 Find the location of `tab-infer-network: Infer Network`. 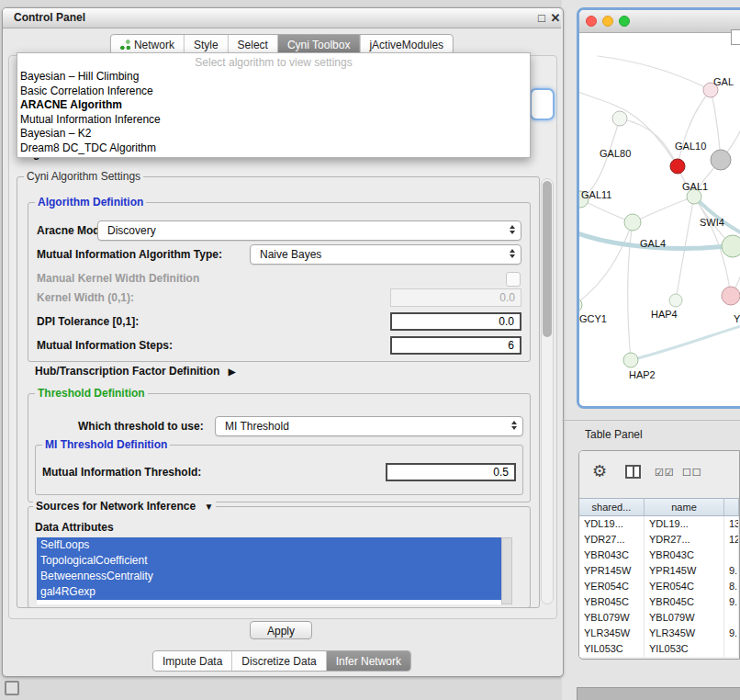

tab-infer-network: Infer Network is located at coordinates (369, 661).